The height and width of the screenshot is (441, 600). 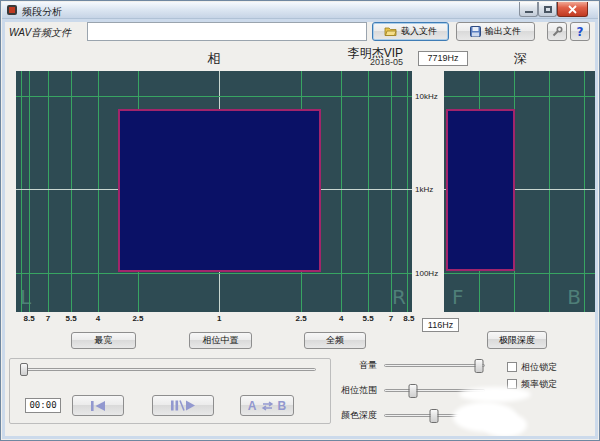 What do you see at coordinates (98, 406) in the screenshot?
I see `skip-to-start-icon` at bounding box center [98, 406].